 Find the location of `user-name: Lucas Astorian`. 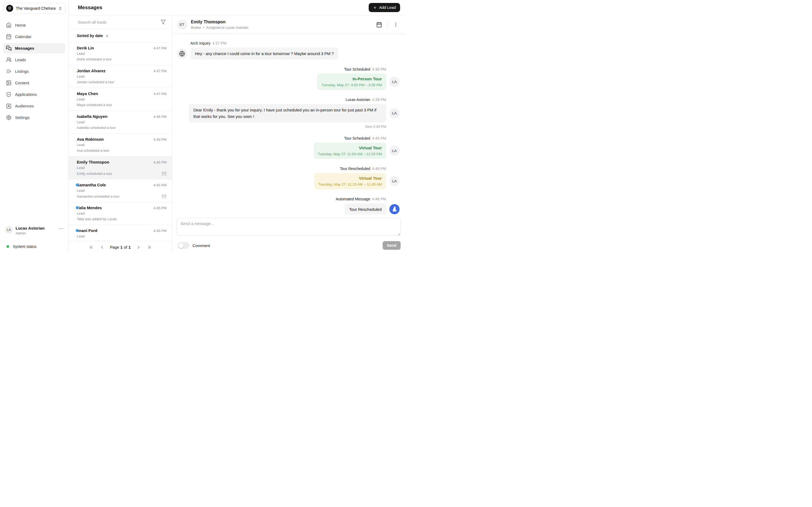

user-name: Lucas Astorian is located at coordinates (30, 228).